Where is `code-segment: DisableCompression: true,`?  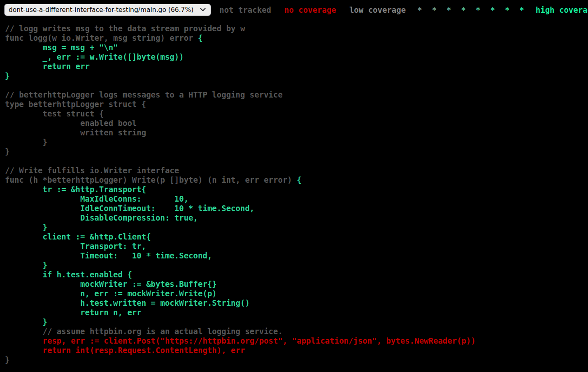
code-segment: DisableCompression: true, is located at coordinates (101, 218).